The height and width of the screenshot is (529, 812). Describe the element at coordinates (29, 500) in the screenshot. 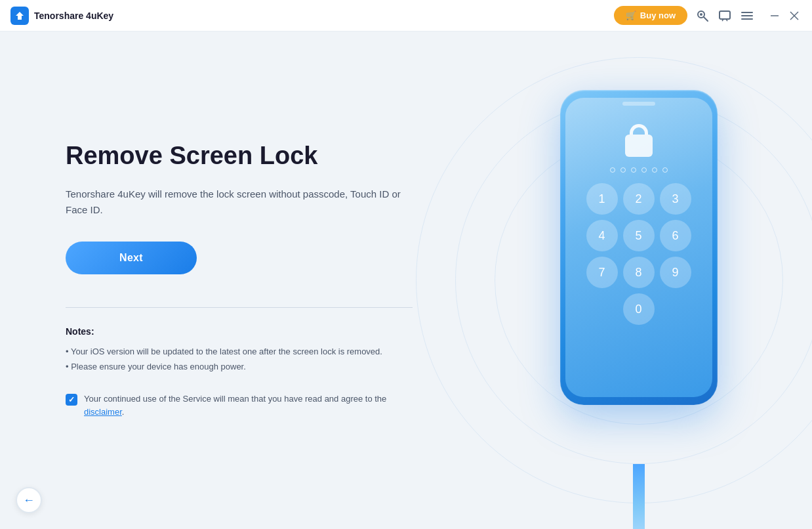

I see `back-button: ←` at that location.